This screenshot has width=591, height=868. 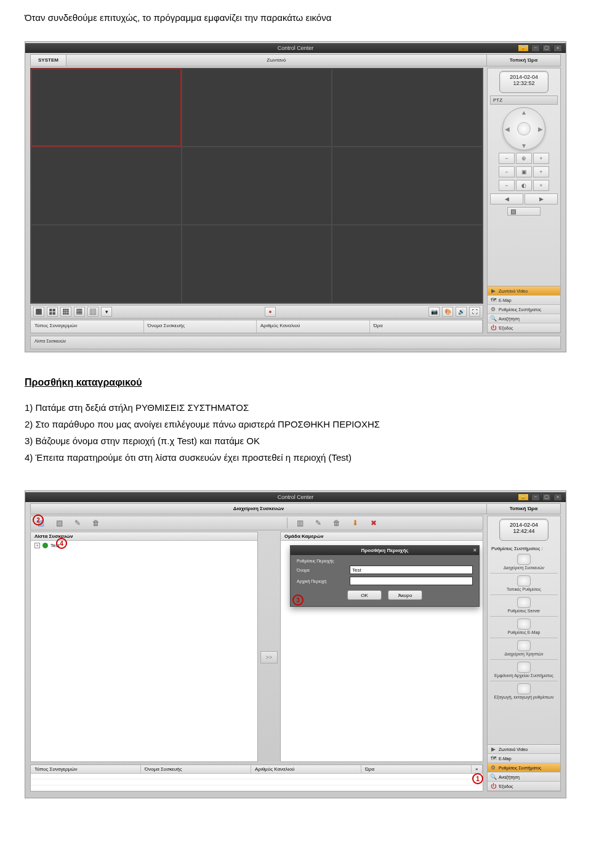 I want to click on settings-users: Διαχείριση Χρηστών, so click(x=524, y=649).